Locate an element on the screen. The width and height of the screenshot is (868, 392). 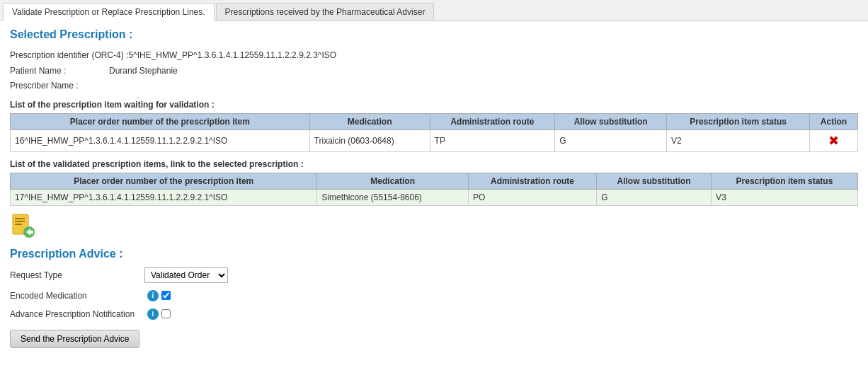
col-admin-route-waiting: Administration route is located at coordinates (493, 122).